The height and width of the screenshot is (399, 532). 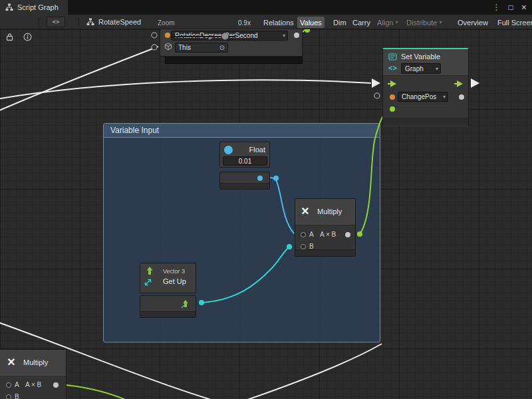 What do you see at coordinates (168, 307) in the screenshot?
I see `node-get-up-body` at bounding box center [168, 307].